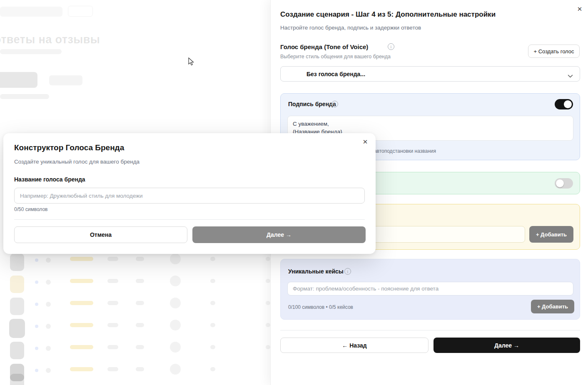 Image resolution: width=588 pixels, height=385 pixels. Describe the element at coordinates (50, 40) in the screenshot. I see `bg-page-heading: ответы на отзывы` at that location.